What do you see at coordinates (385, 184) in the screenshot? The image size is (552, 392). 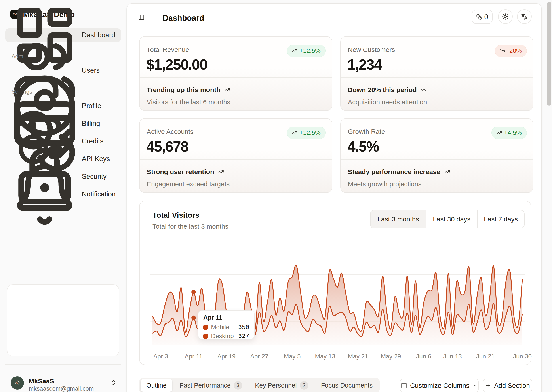 I see `stat-footer-desc: Meets growth projections` at bounding box center [385, 184].